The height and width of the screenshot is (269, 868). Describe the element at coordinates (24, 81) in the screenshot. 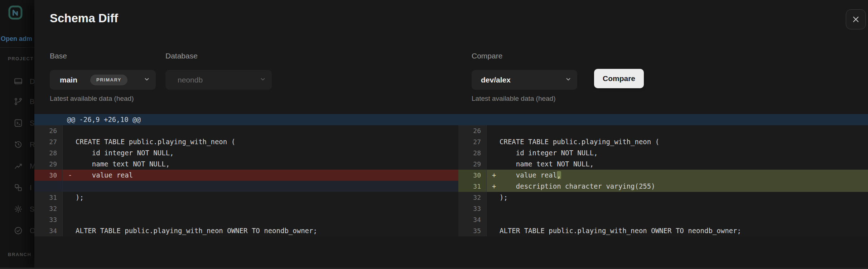

I see `sidebar-item-dashboard: D` at that location.